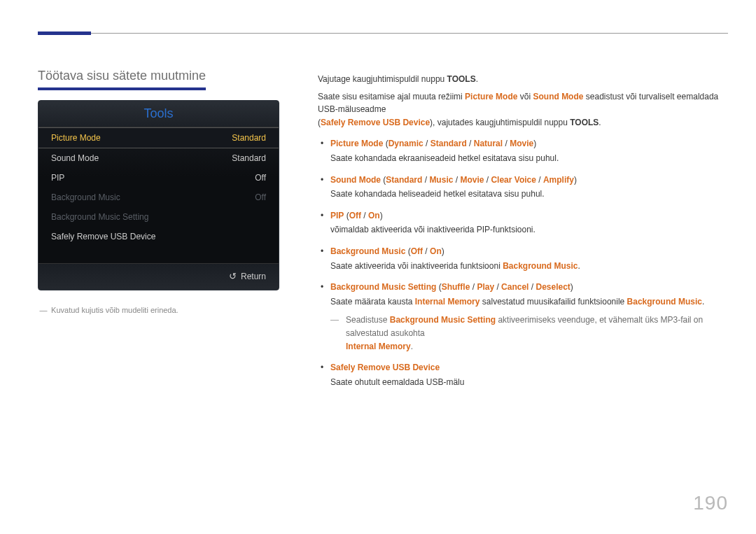  What do you see at coordinates (523, 259) in the screenshot?
I see `feature-background-music: Background Music (Off / On) Saate aktive…` at bounding box center [523, 259].